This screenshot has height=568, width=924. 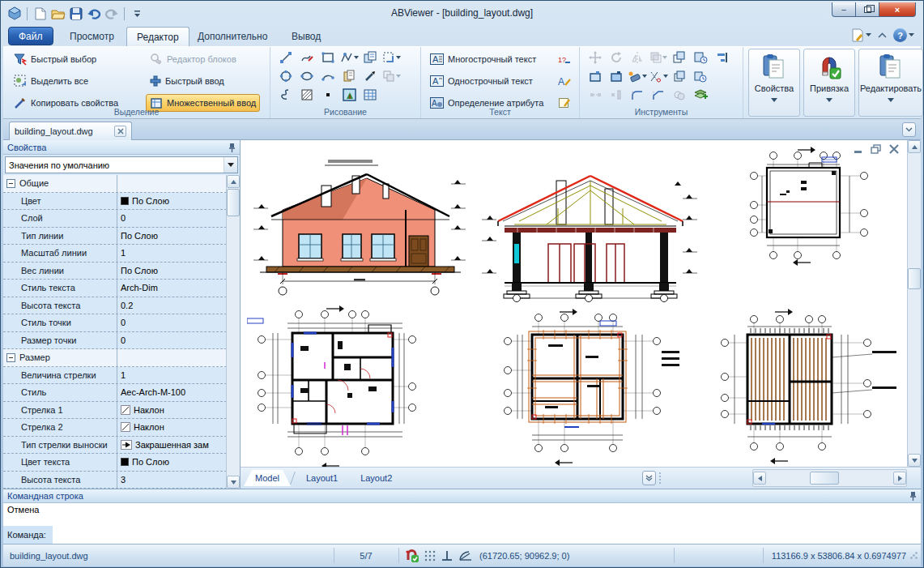 What do you see at coordinates (858, 149) in the screenshot?
I see `child-minimize-icon` at bounding box center [858, 149].